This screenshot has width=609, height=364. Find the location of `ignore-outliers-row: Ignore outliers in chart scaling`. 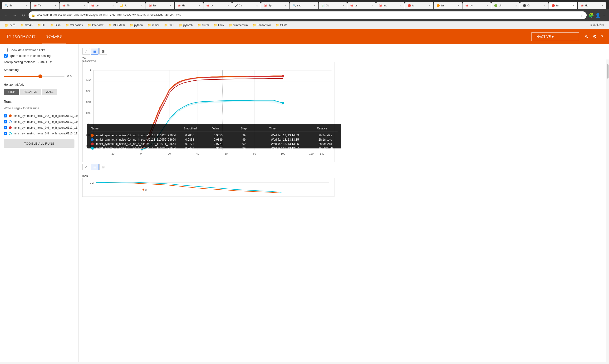

ignore-outliers-row: Ignore outliers in chart scaling is located at coordinates (39, 56).